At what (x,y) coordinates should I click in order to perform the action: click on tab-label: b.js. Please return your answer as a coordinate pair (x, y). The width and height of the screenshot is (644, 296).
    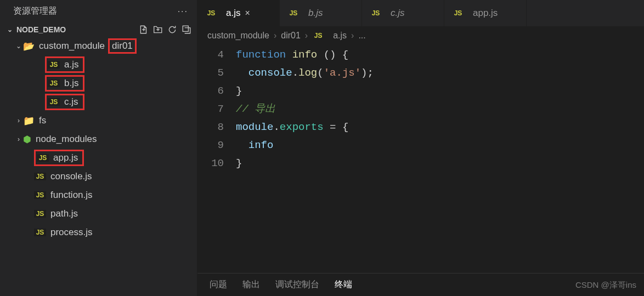
    Looking at the image, I should click on (315, 13).